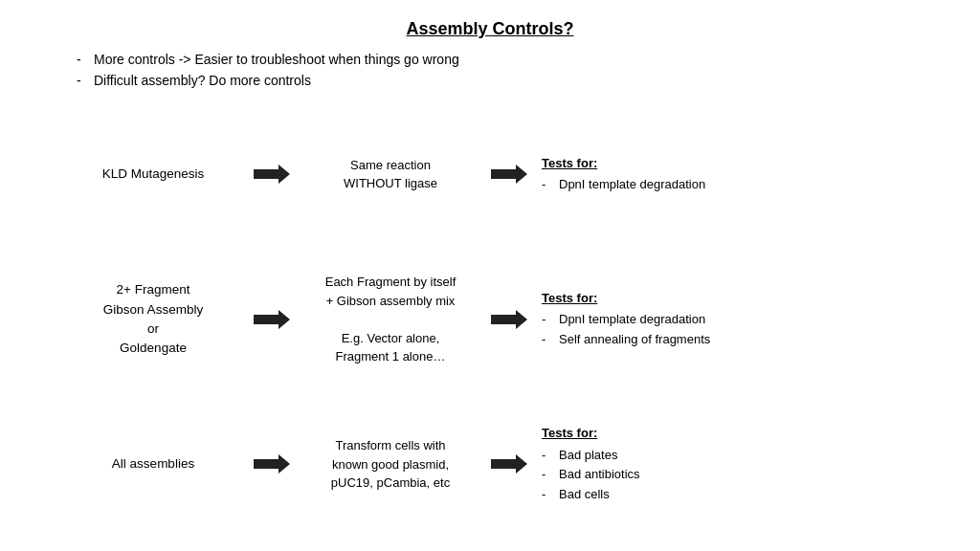 Image resolution: width=980 pixels, height=551 pixels. Describe the element at coordinates (277, 59) in the screenshot. I see `bullet-text-1: More controls -> Easier to troubleshoot …` at that location.